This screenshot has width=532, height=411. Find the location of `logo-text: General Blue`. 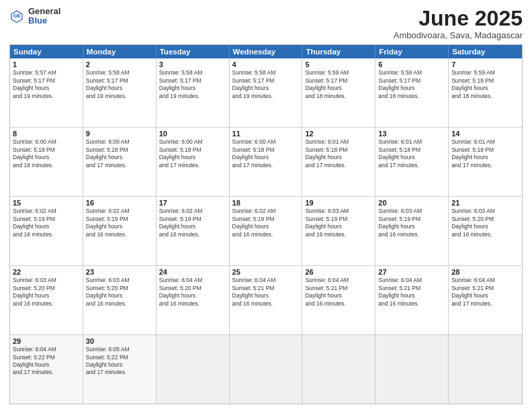

logo-text: General Blue is located at coordinates (44, 16).